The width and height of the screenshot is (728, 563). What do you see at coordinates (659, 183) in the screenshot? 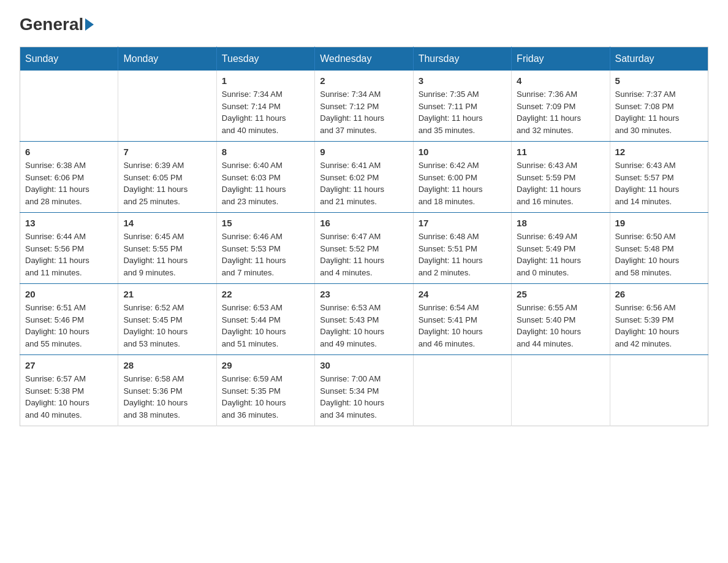
I see `day-info: Sunrise: 6:43 AM Sunset: 5:57 PM Dayligh…` at bounding box center [659, 183].